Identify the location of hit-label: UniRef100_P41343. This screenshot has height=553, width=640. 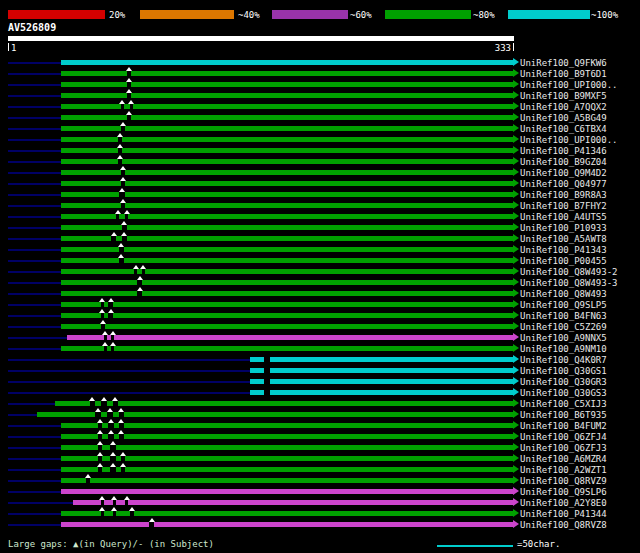
(564, 250).